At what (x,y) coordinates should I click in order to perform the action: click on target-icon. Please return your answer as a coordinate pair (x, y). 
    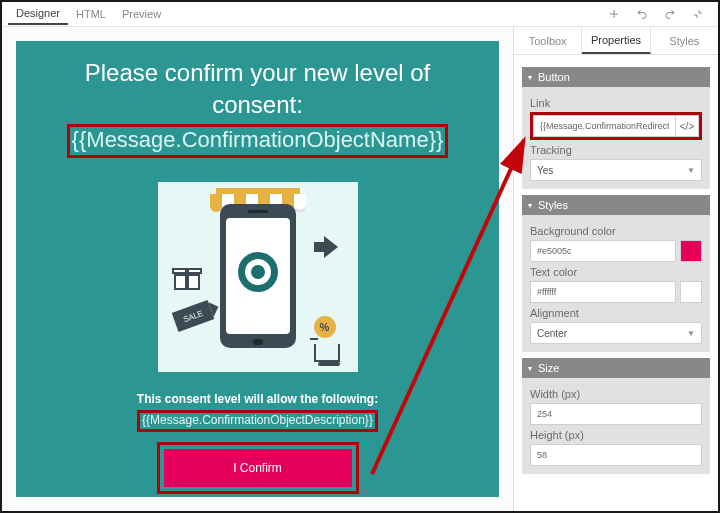
    Looking at the image, I should click on (258, 272).